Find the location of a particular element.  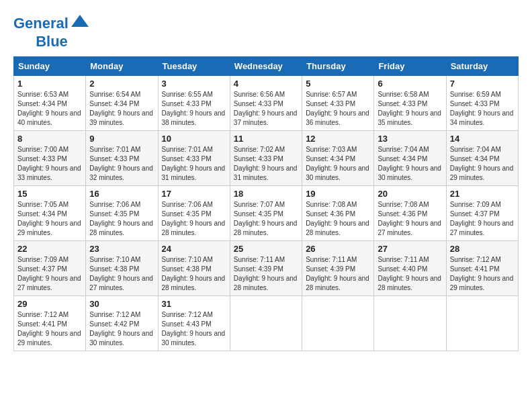

day-number: 1 is located at coordinates (50, 83).